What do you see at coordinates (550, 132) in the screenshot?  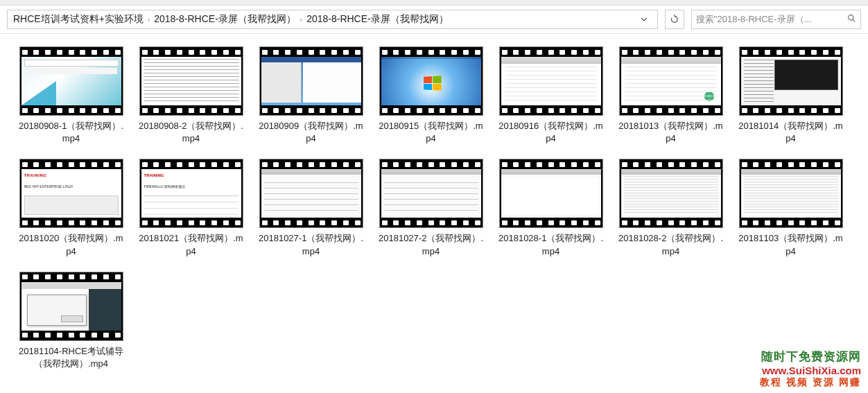 I see `file-name-label: 20180916（我帮找网）.mp4` at bounding box center [550, 132].